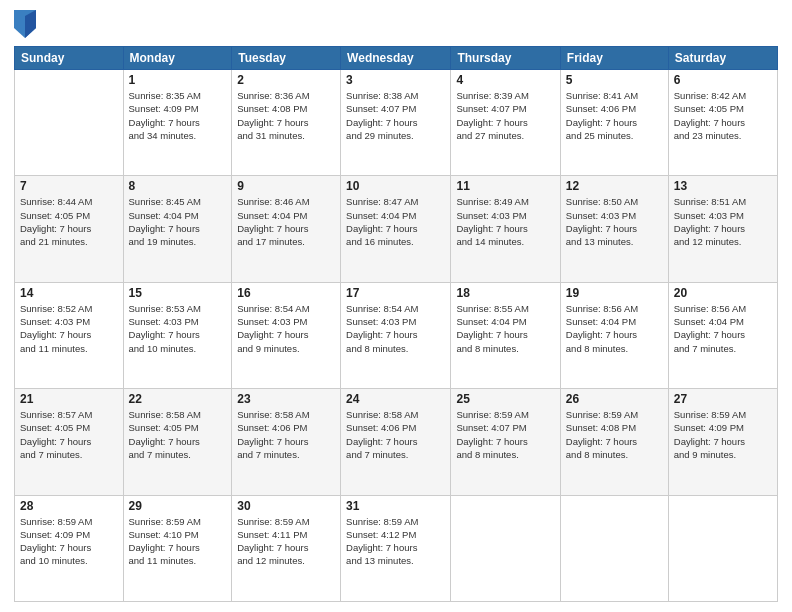 The image size is (792, 612). Describe the element at coordinates (722, 229) in the screenshot. I see `day-cell: 13Sunrise: 8:51 AM Sunset: 4:03 PM Dayli…` at that location.